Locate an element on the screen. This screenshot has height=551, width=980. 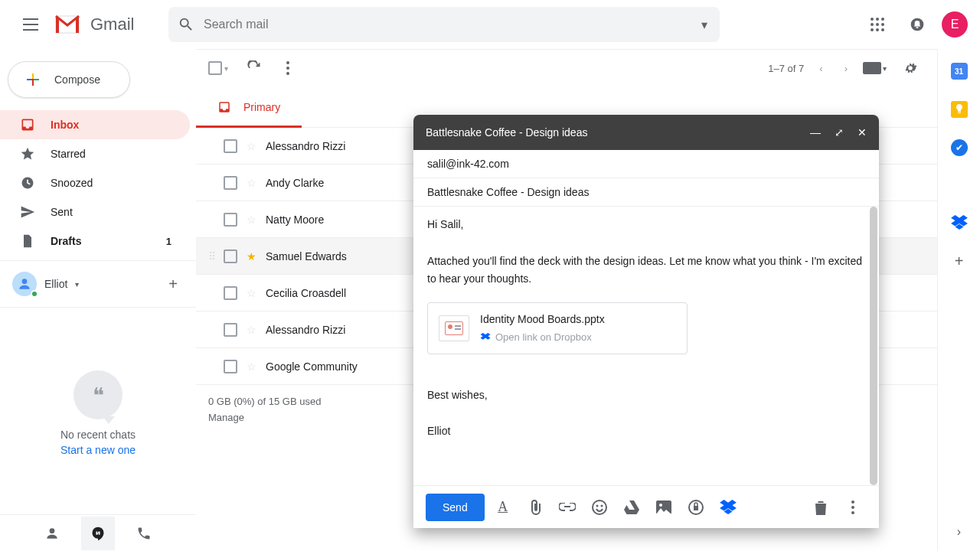
apps-grid-icon is located at coordinates (877, 24).